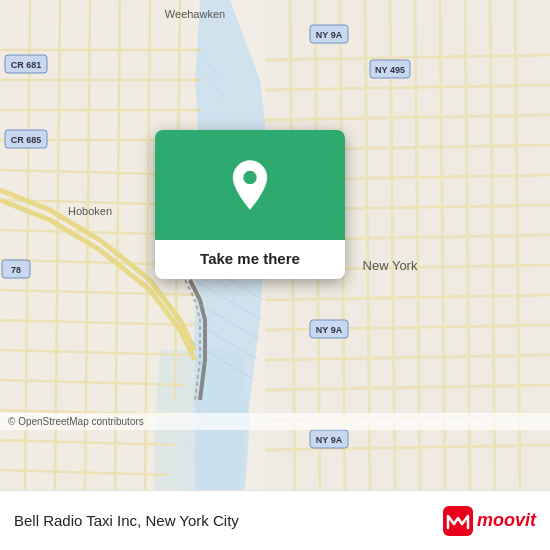  What do you see at coordinates (506, 520) in the screenshot?
I see `moovit-text: moovit` at bounding box center [506, 520].